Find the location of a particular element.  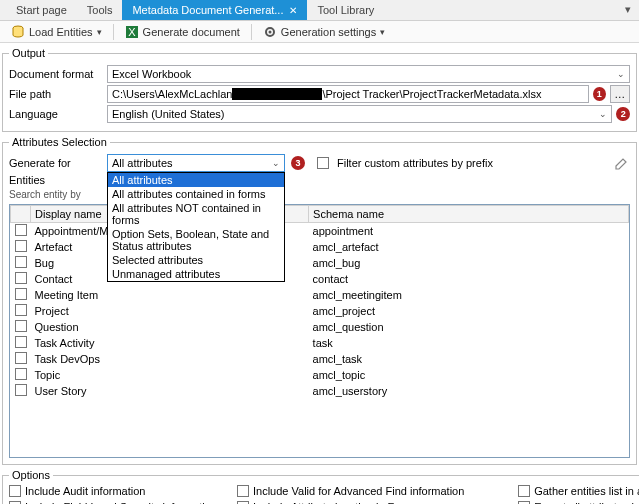

generate-document-button: X Generate document is located at coordinates (182, 32).